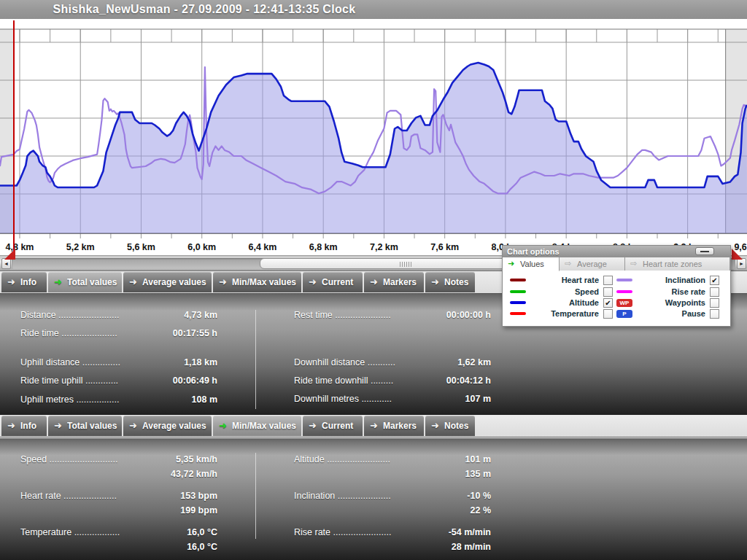  What do you see at coordinates (204, 9) in the screenshot?
I see `window-title: Shishka_NewUsman - 27.09.2009 - 12:41-13…` at bounding box center [204, 9].